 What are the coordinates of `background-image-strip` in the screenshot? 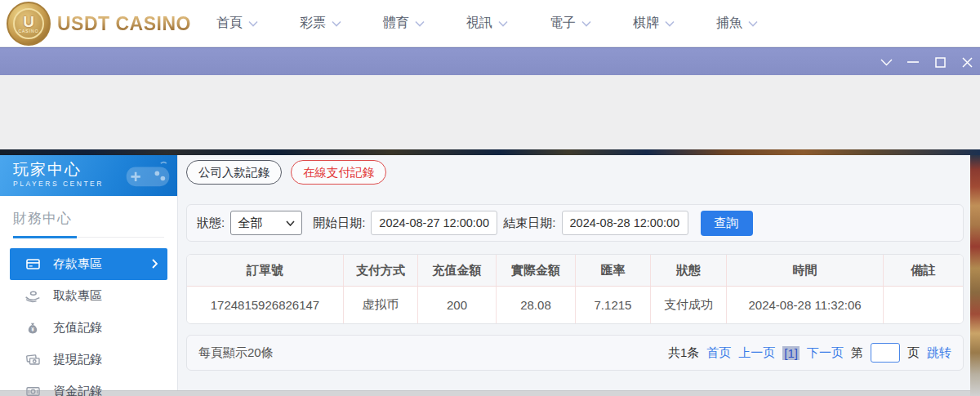 It's located at (490, 152).